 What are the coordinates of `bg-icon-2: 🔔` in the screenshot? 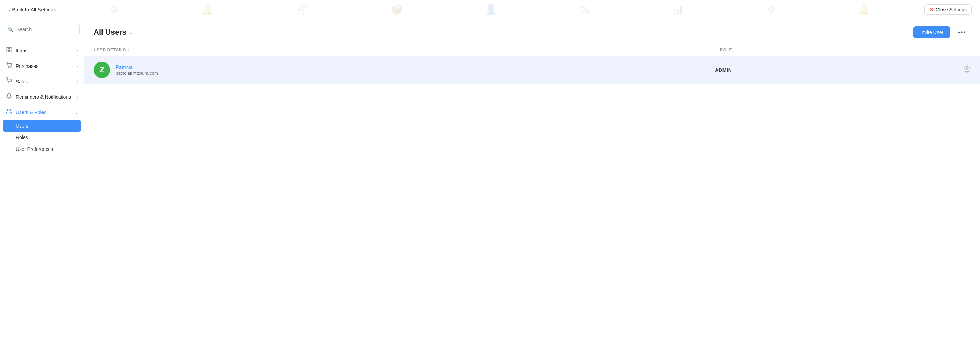 It's located at (207, 10).